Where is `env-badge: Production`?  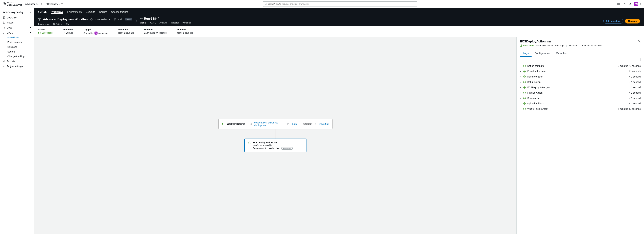 env-badge: Production is located at coordinates (287, 148).